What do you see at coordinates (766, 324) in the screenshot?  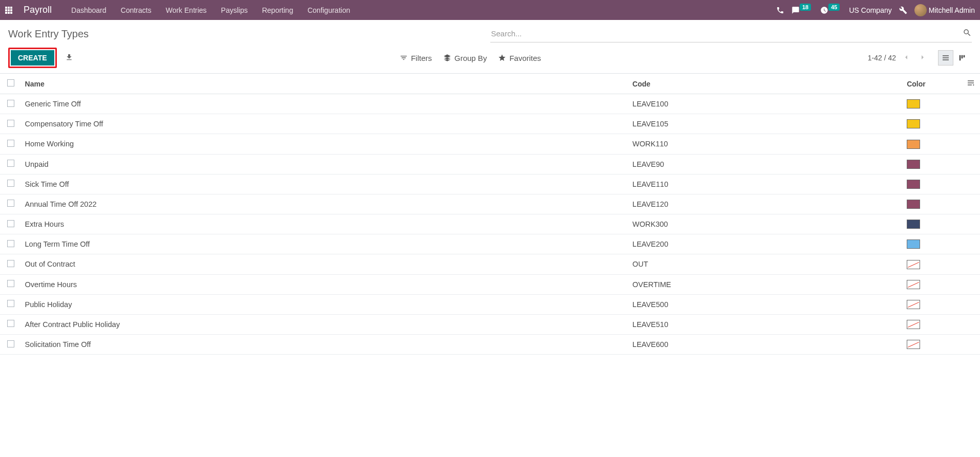 I see `cell-code: LEAVE510` at bounding box center [766, 324].